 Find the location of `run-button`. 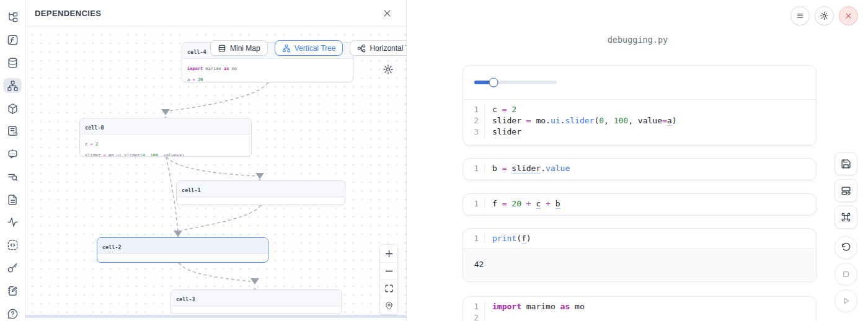

run-button is located at coordinates (846, 301).